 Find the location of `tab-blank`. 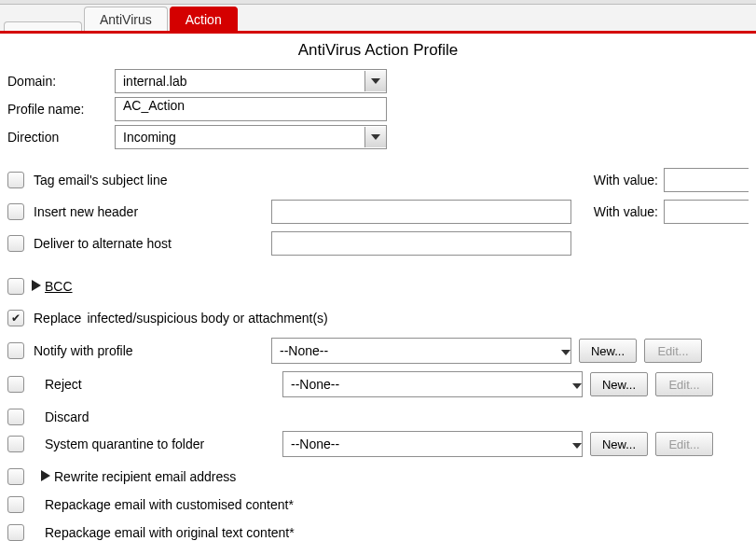

tab-blank is located at coordinates (43, 26).